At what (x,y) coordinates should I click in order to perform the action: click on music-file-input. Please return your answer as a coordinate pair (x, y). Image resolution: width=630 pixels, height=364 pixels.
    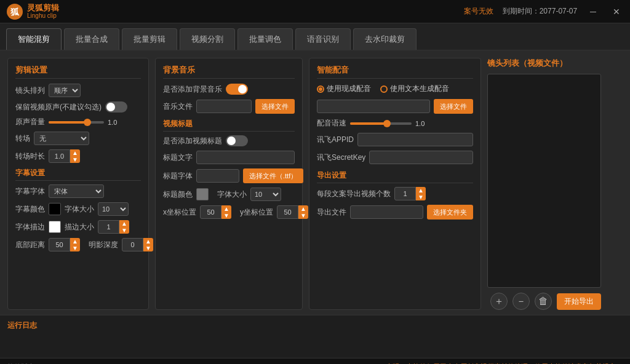
    Looking at the image, I should click on (224, 106).